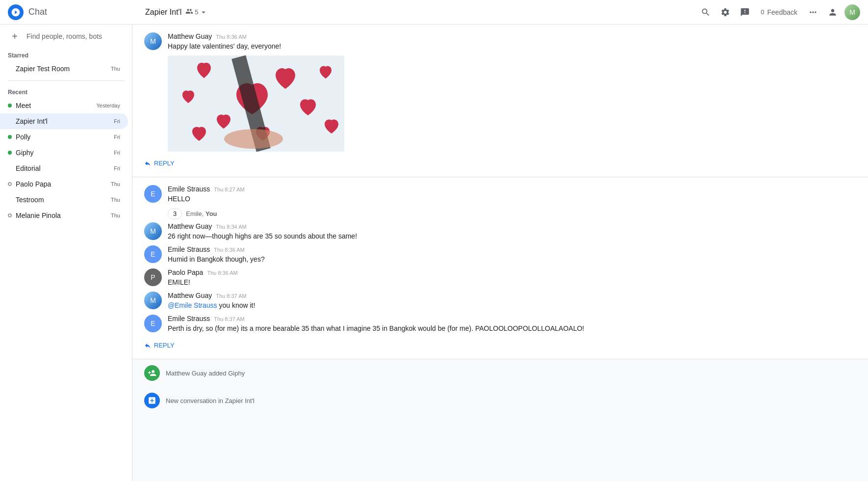  I want to click on message-text: Humid in Bangkok though, yes?, so click(512, 259).